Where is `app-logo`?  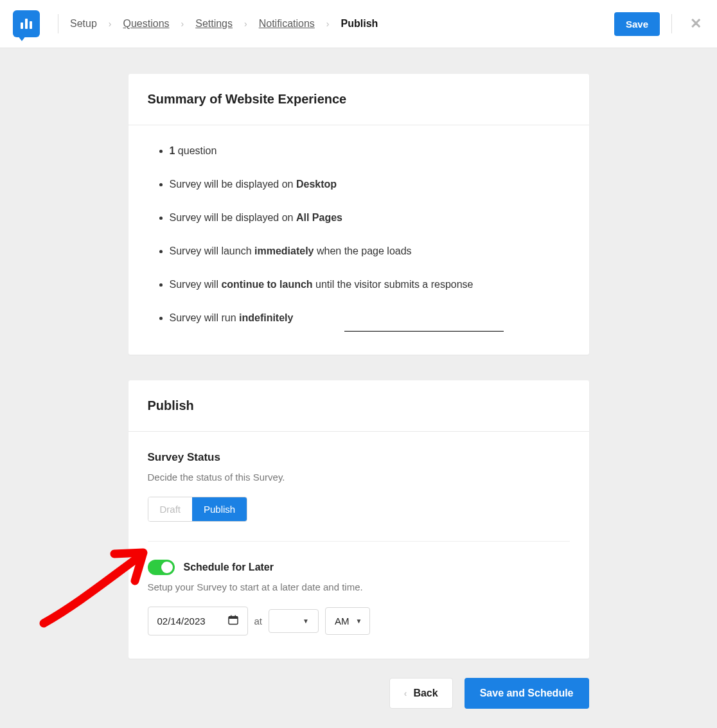 app-logo is located at coordinates (26, 24).